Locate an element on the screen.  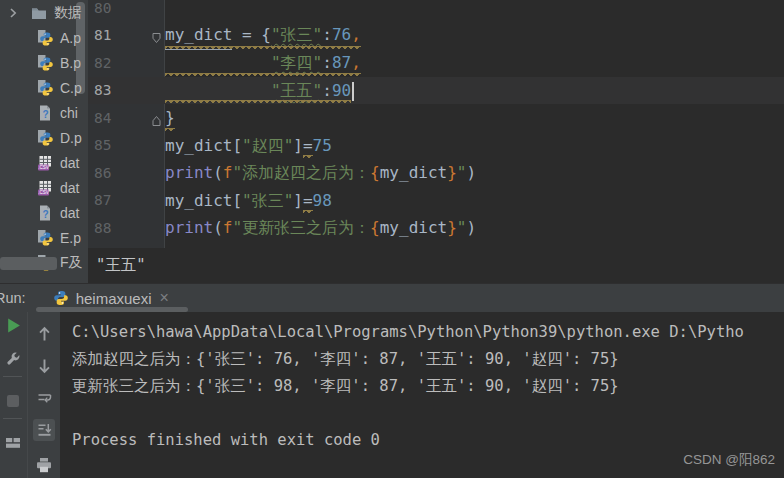
code-text: "王五":90 is located at coordinates (260, 91).